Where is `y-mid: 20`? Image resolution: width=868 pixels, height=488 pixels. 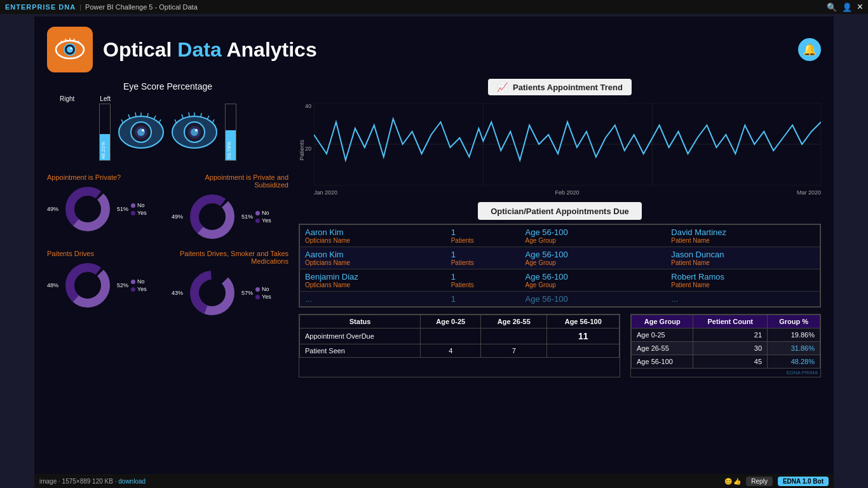
y-mid: 20 is located at coordinates (308, 149).